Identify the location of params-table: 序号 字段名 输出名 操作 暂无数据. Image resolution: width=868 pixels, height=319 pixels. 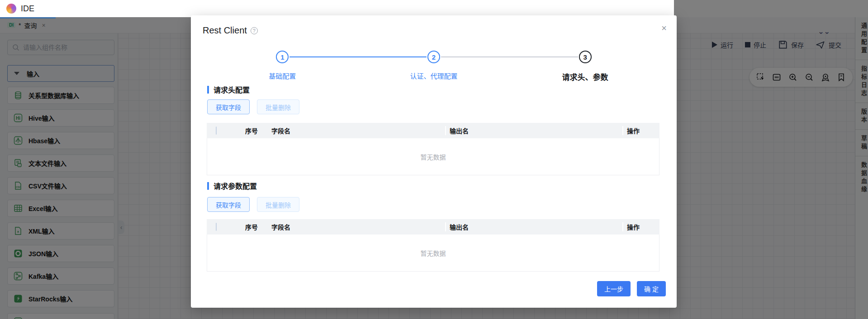
(433, 245).